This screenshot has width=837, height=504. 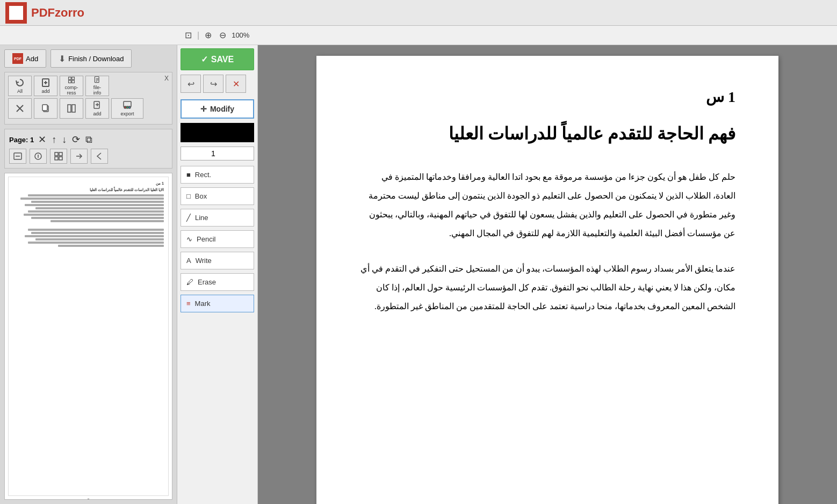 I want to click on erase-icon: 🖊, so click(x=190, y=282).